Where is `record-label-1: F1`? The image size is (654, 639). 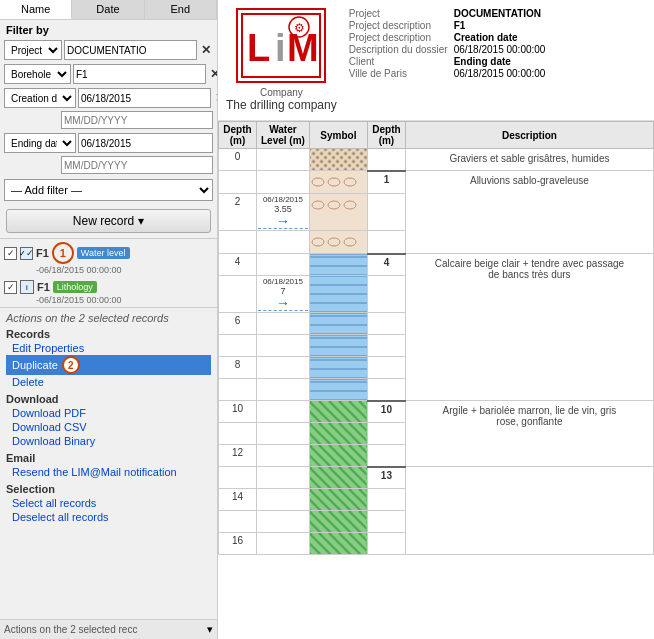 record-label-1: F1 is located at coordinates (42, 253).